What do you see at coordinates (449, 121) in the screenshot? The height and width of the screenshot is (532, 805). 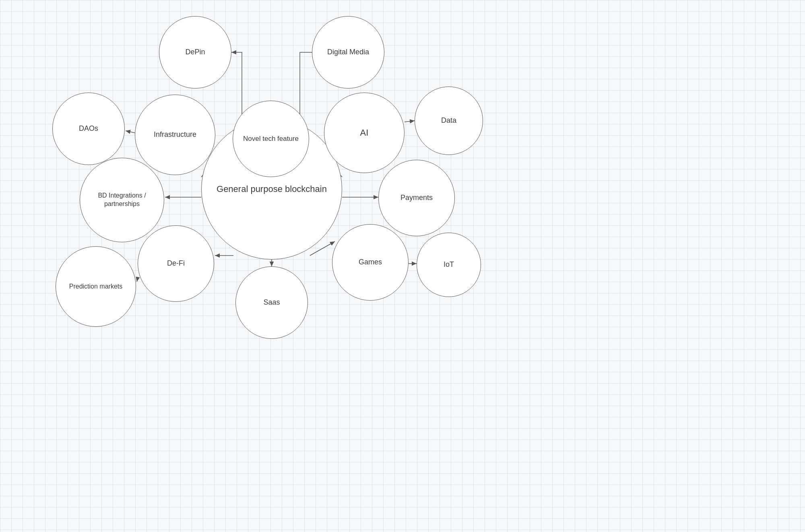 I see `node-data: Data` at bounding box center [449, 121].